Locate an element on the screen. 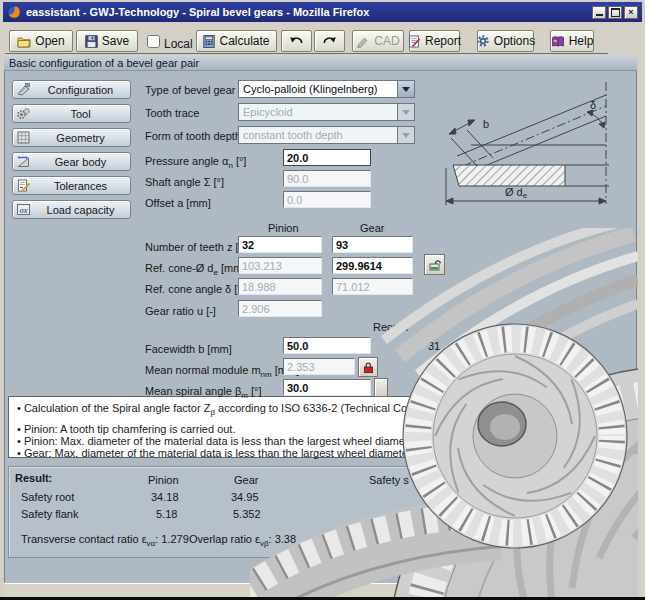 Image resolution: width=645 pixels, height=600 pixels. svg-text: σx is located at coordinates (24, 210).